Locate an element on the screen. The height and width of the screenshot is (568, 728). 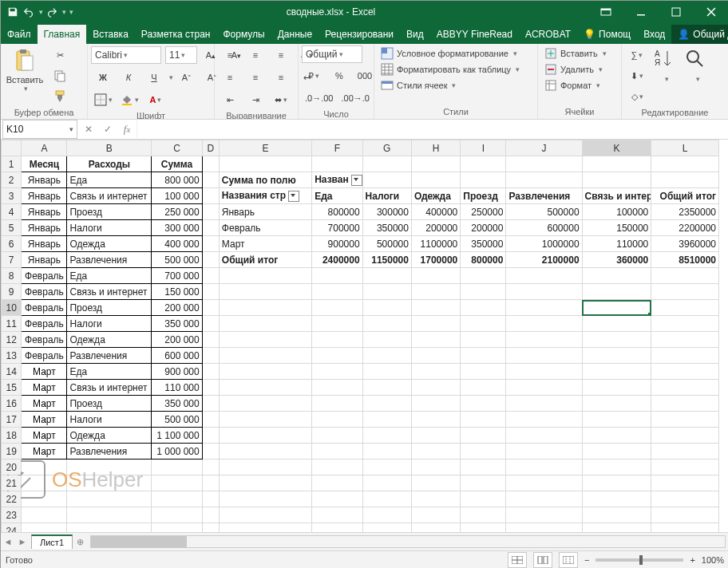
cell-K9 is located at coordinates (616, 292).